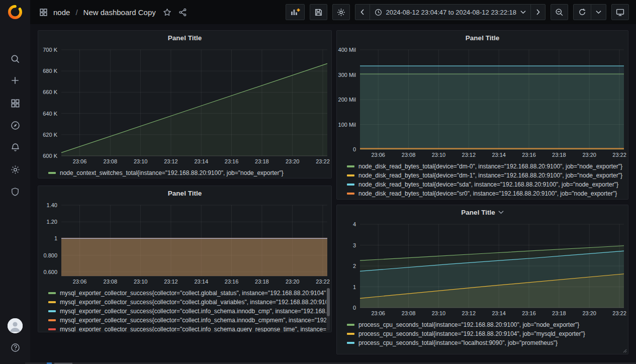  Describe the element at coordinates (15, 147) in the screenshot. I see `sidebar-item-alerting` at that location.